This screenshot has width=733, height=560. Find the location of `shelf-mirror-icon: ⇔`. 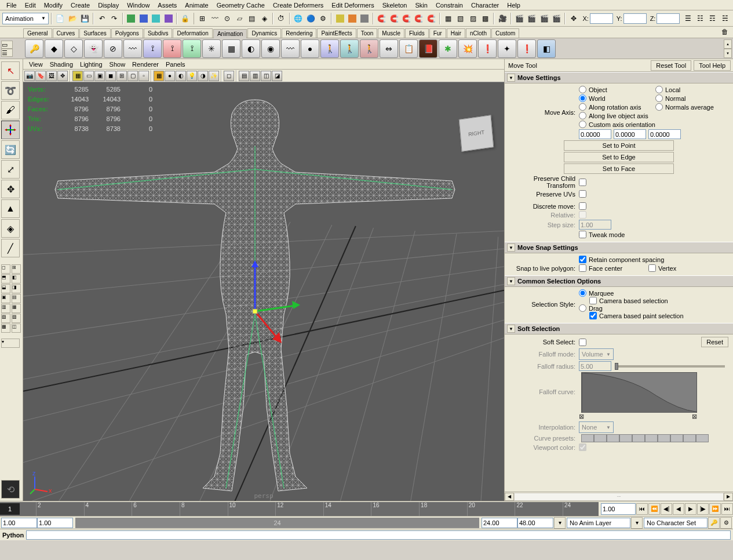

shelf-mirror-icon: ⇔ is located at coordinates (389, 49).